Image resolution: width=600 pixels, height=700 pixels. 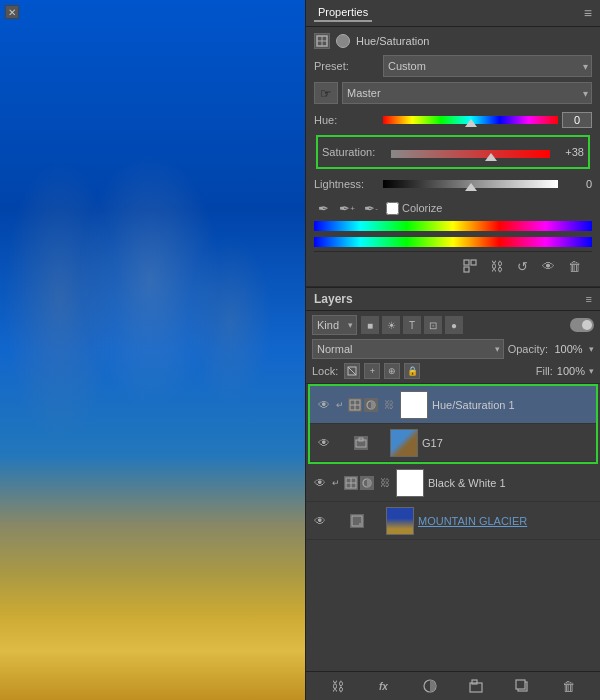 What do you see at coordinates (548, 266) in the screenshot?
I see `eye-icon-btn: 👁` at bounding box center [548, 266].